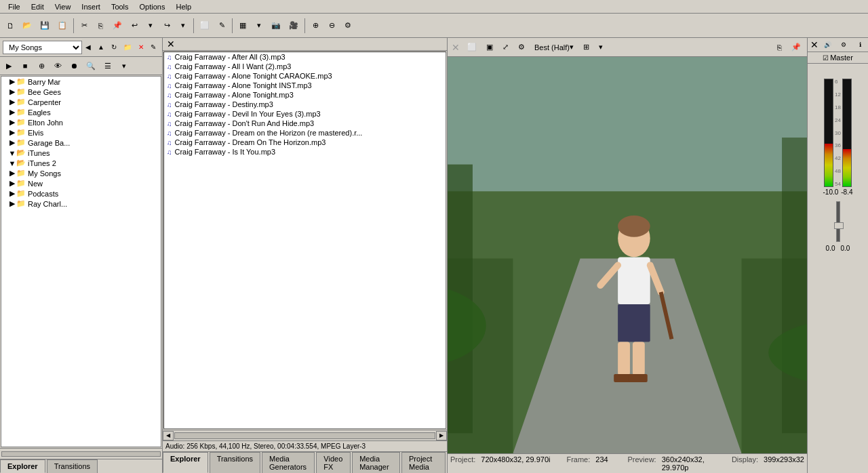 This screenshot has width=868, height=473. Describe the element at coordinates (423, 462) in the screenshot. I see `tab-project-media: Project Media` at that location.